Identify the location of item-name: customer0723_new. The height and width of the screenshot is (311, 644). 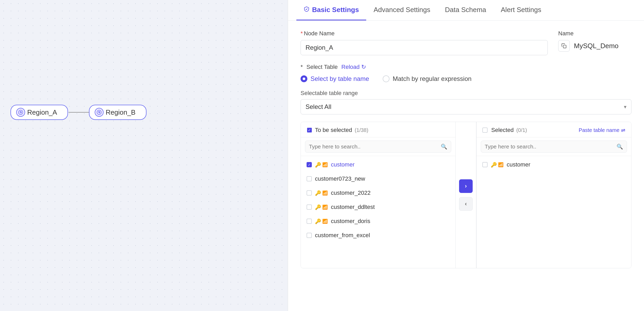
(340, 179).